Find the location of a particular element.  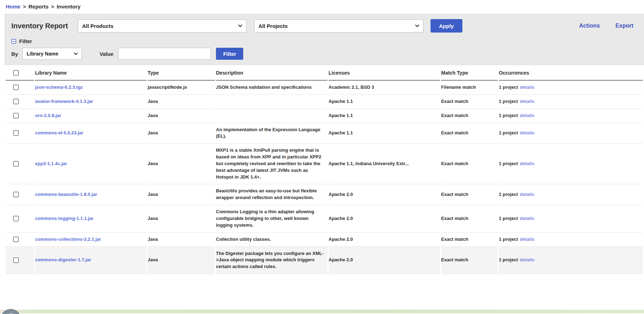

table-row: commons-logging-1.1.1.jarJavaCommons Log… is located at coordinates (324, 219).